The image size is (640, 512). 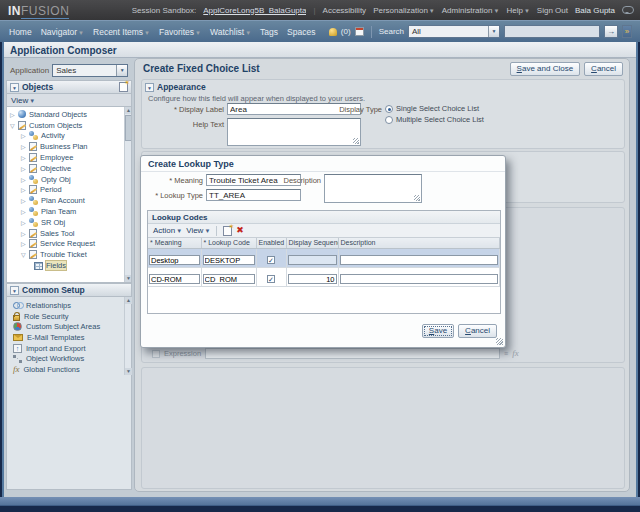 What do you see at coordinates (168, 230) in the screenshot?
I see `action-menu: Action▼` at bounding box center [168, 230].